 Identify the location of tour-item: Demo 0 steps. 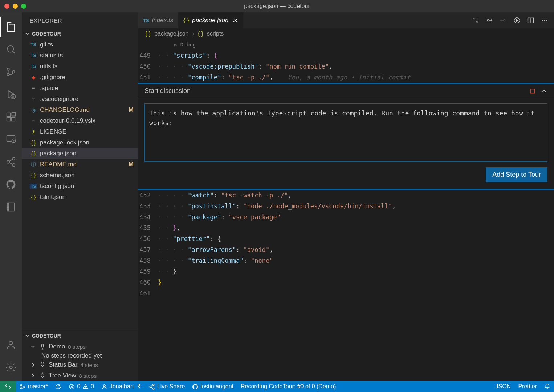
(80, 347).